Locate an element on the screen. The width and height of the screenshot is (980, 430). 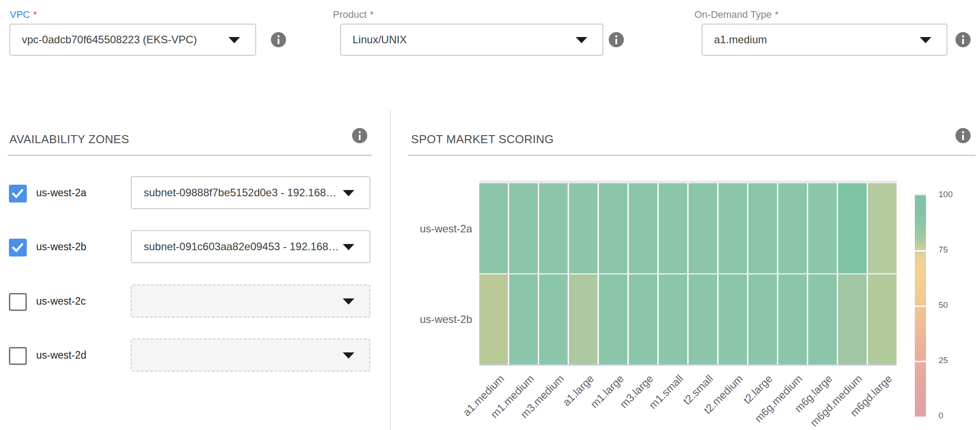
heatmap-cell-us-west-2a-t2.small is located at coordinates (703, 228).